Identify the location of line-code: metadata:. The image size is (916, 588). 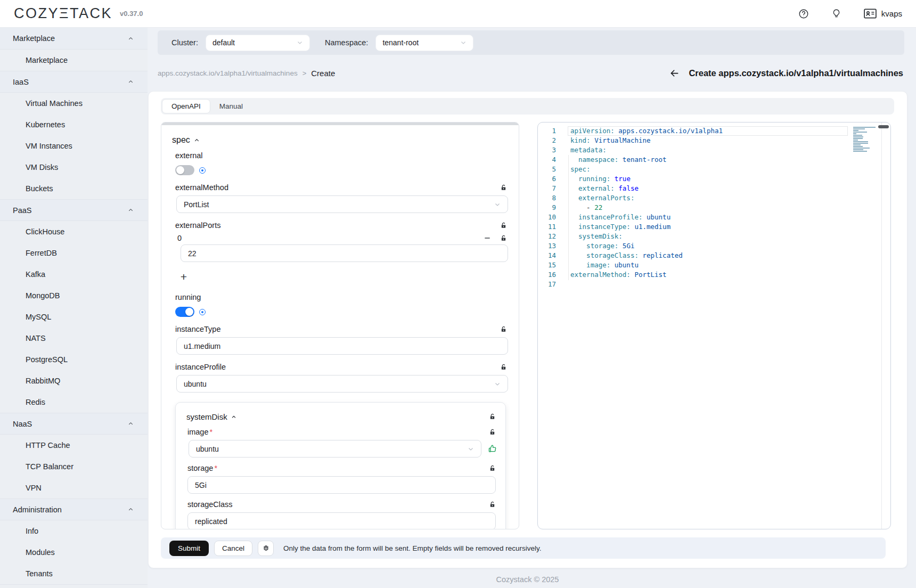
(582, 150).